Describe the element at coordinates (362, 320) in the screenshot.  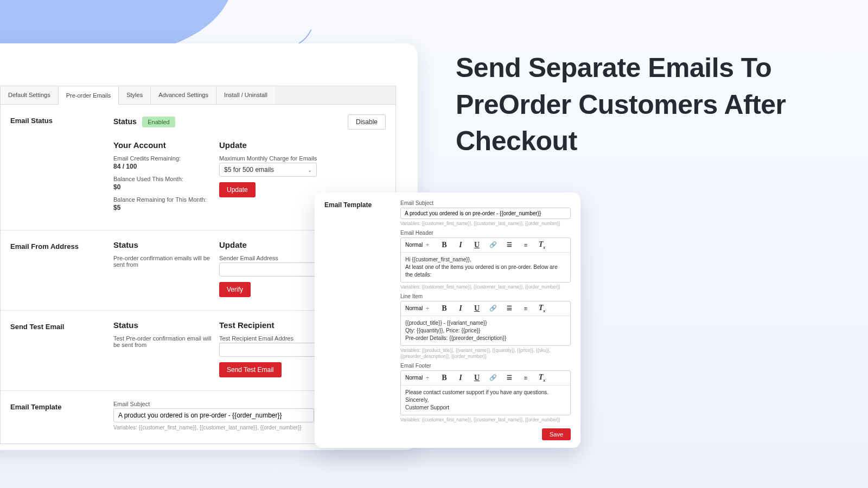
I see `panel-label: Email Template` at that location.